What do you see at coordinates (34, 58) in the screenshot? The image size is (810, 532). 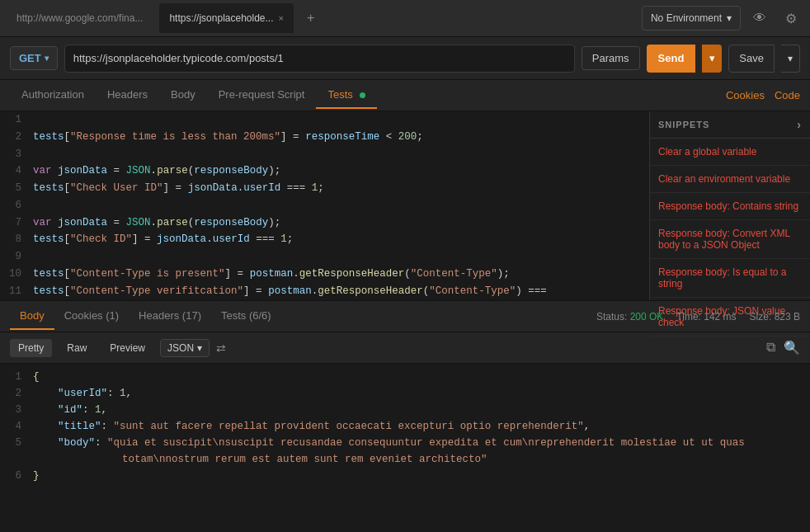 I see `method-dropdown: GET ▾` at bounding box center [34, 58].